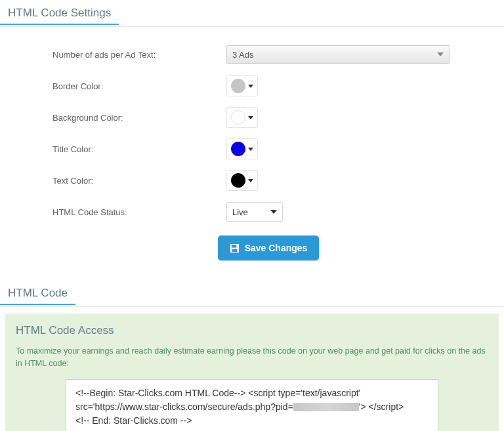 The width and height of the screenshot is (504, 431). Describe the element at coordinates (240, 213) in the screenshot. I see `status-value: Live` at that location.